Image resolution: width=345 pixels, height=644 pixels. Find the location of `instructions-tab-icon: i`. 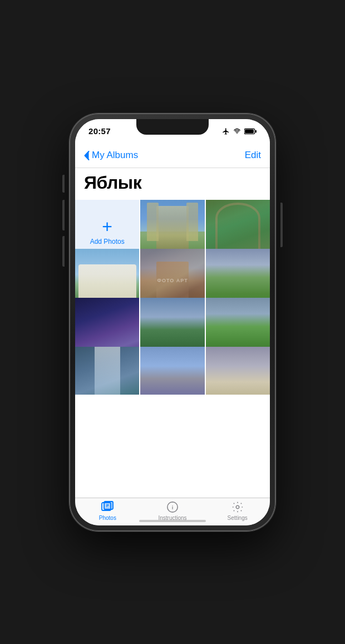

instructions-tab-icon: i is located at coordinates (172, 507).